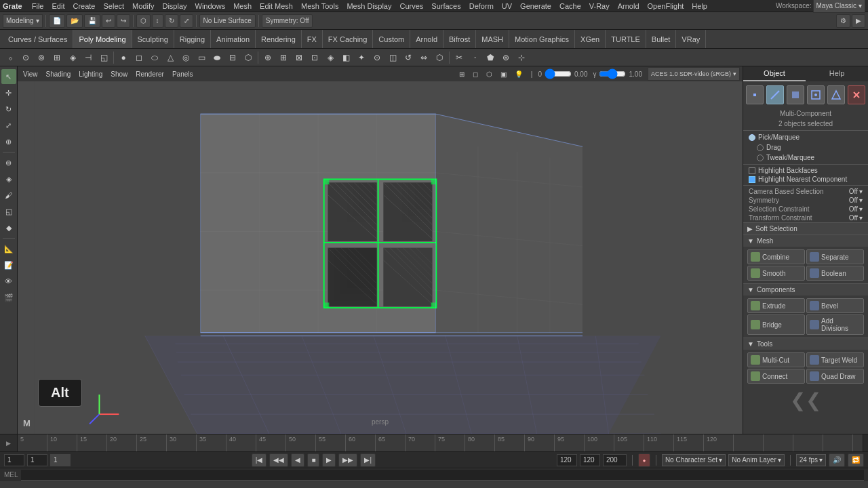 Image resolution: width=868 pixels, height=488 pixels. I want to click on sculpt-btn: ◈, so click(9, 179).